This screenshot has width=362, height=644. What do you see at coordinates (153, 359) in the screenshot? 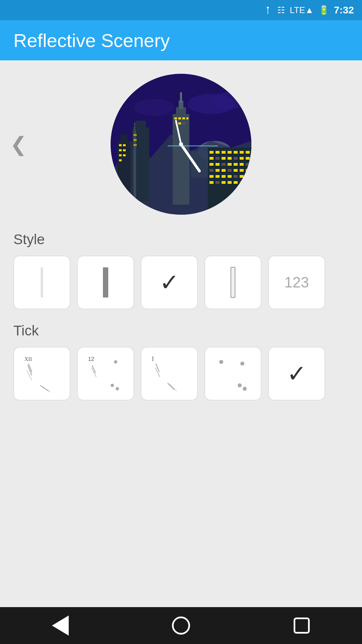
I see `svg-text: I` at bounding box center [153, 359].